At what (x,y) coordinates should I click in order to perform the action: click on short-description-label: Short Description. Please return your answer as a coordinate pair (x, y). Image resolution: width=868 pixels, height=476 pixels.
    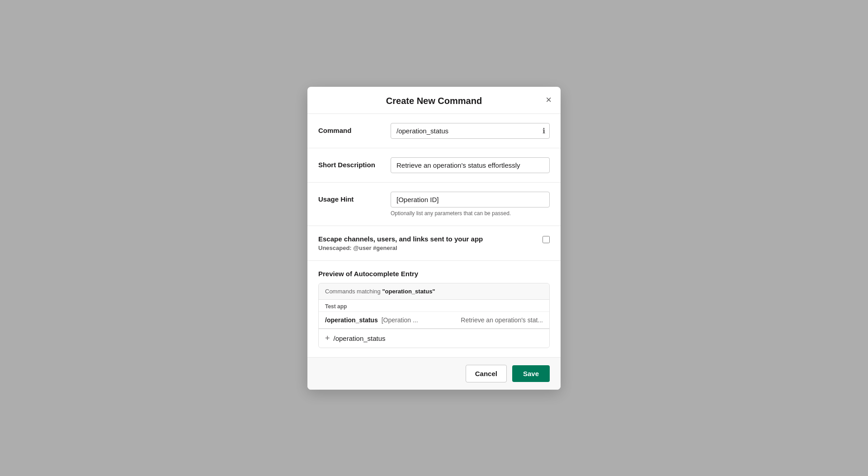
    Looking at the image, I should click on (354, 163).